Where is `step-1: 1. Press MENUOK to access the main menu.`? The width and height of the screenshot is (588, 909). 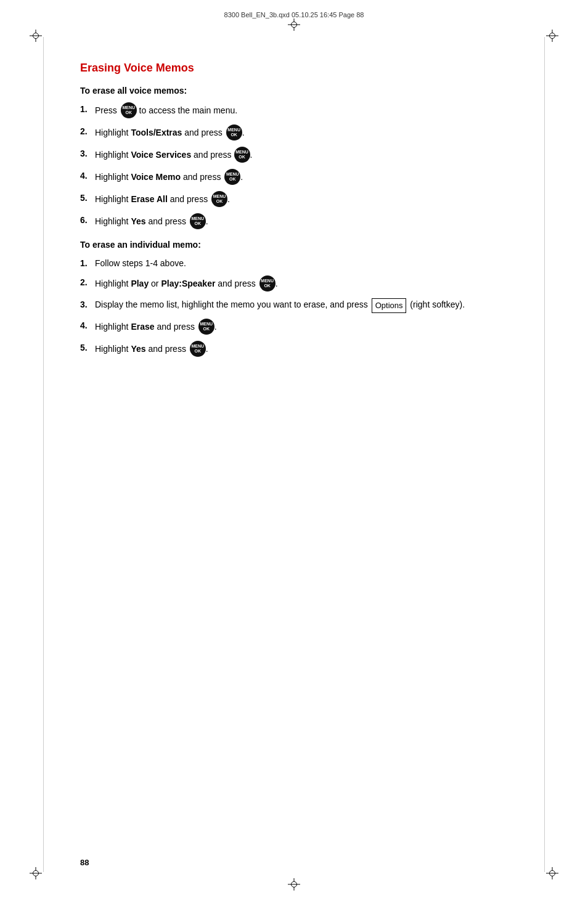 step-1: 1. Press MENUOK to access the main menu. is located at coordinates (294, 111).